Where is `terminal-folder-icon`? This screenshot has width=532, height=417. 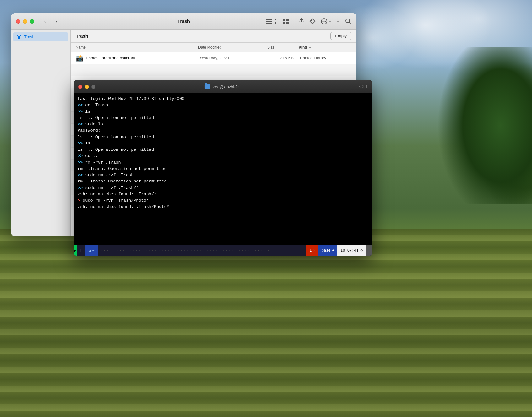 terminal-folder-icon is located at coordinates (208, 87).